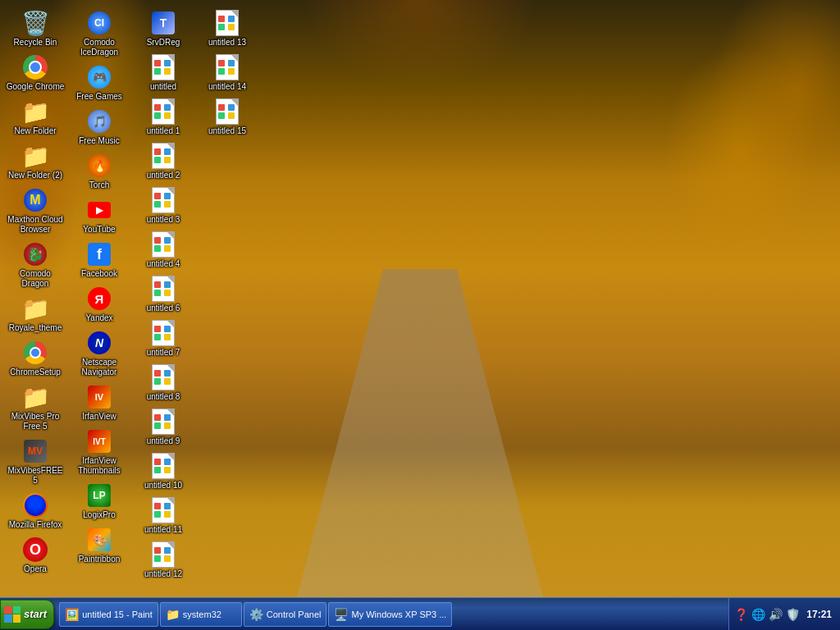 The height and width of the screenshot is (630, 840). What do you see at coordinates (100, 559) in the screenshot?
I see `paintribbon-label: Paintribbon` at bounding box center [100, 559].